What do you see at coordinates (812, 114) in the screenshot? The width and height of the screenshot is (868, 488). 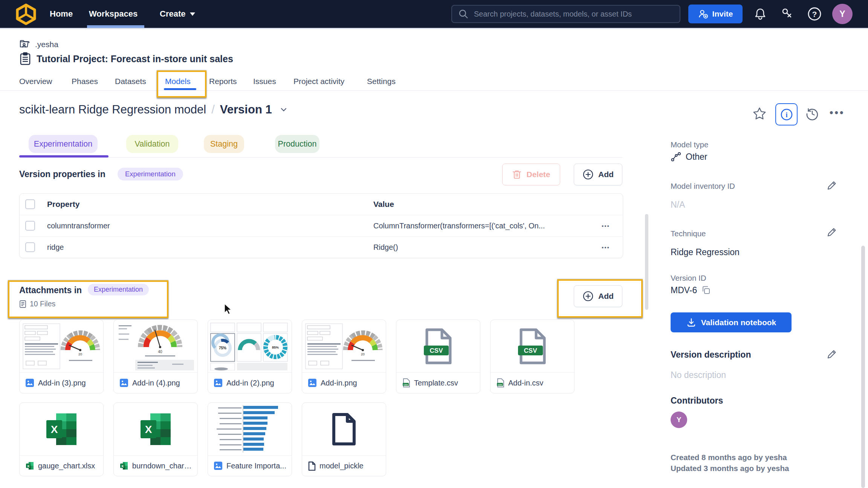 I see `history-icon` at bounding box center [812, 114].